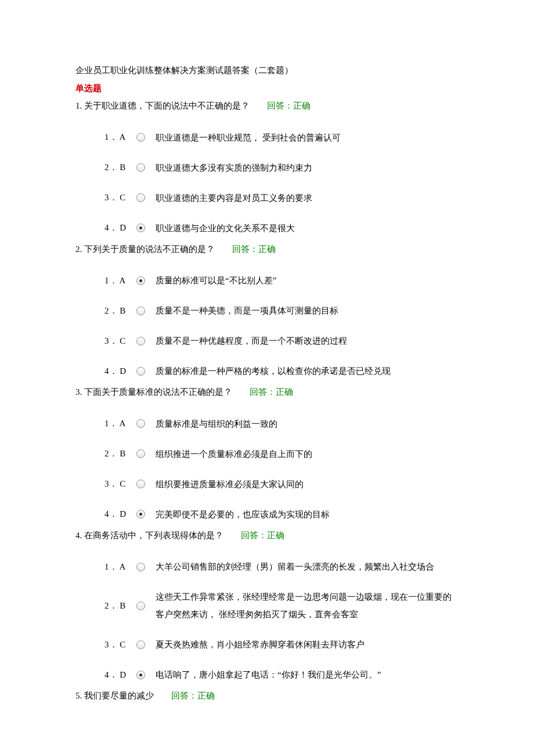 This screenshot has height=756, width=534. Describe the element at coordinates (267, 183) in the screenshot. I see `options-block: 1． A职业道德是一种职业规范， 受到社会的普遍认可2． B职业道德大多没有实质…` at that location.